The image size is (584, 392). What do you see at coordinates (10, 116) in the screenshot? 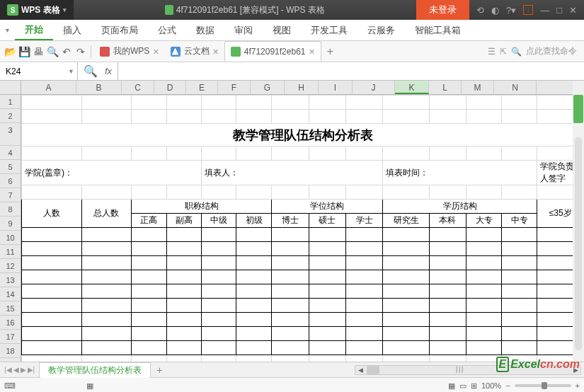
I see `row-header: 2` at bounding box center [10, 116].